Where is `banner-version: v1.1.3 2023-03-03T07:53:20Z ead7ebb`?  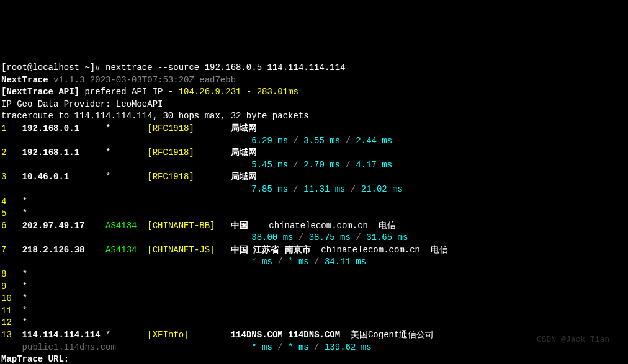
banner-version: v1.1.3 2023-03-03T07:53:20Z ead7ebb is located at coordinates (142, 80).